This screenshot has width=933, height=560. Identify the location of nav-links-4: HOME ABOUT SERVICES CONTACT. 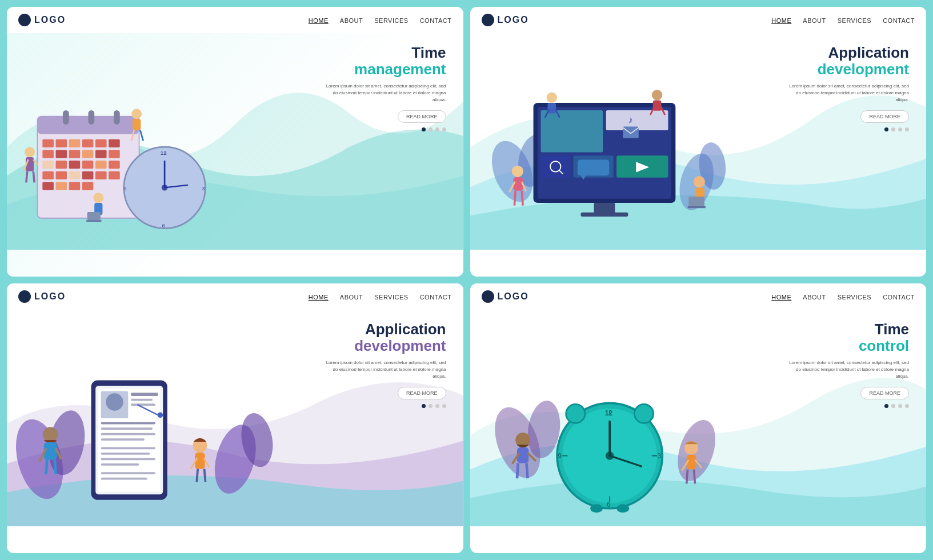
(843, 297).